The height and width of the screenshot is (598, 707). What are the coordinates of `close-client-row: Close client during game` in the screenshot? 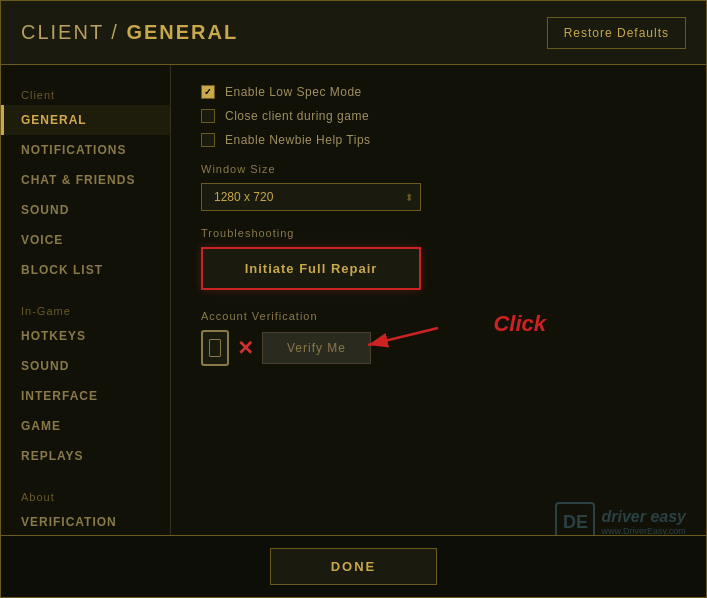 It's located at (438, 116).